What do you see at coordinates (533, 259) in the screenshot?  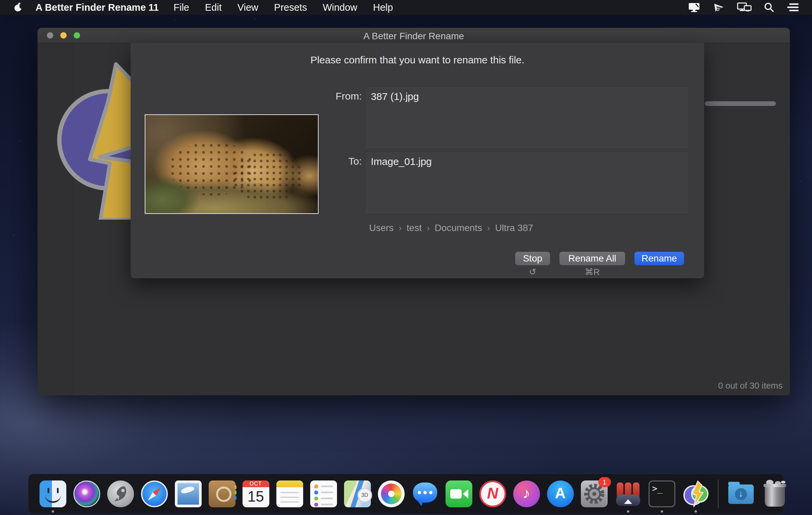 I see `stop-button: Stop` at bounding box center [533, 259].